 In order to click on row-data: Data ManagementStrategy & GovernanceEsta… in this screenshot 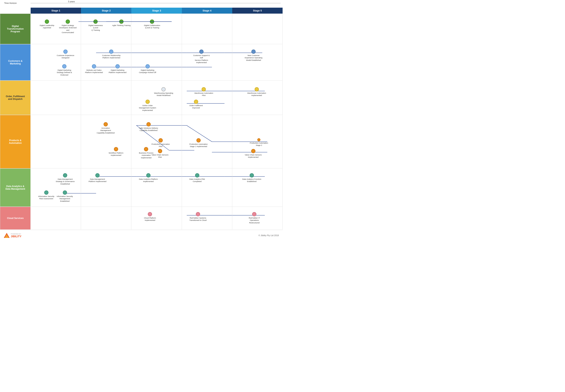, I will do `click(157, 188)`.